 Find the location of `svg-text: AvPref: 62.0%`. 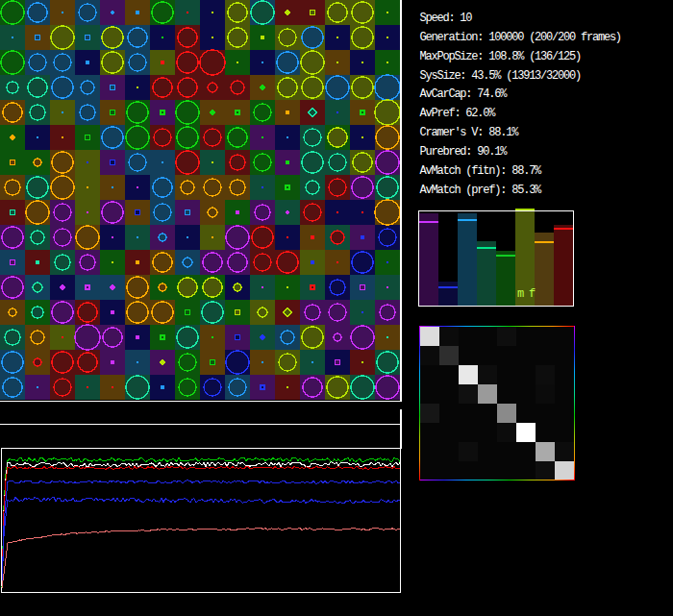

svg-text: AvPref: 62.0% is located at coordinates (459, 113).